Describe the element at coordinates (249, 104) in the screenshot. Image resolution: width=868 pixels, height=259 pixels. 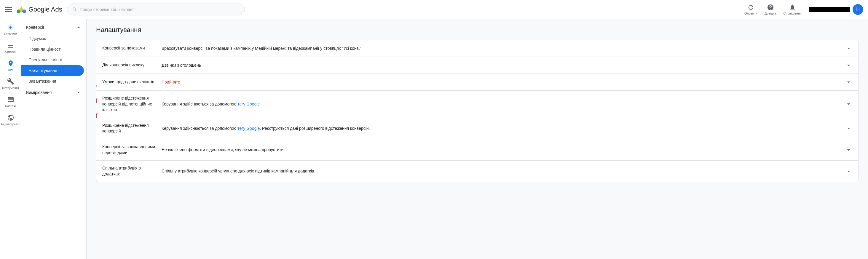
I see `enhanced-leads-link: тегу Google` at that location.